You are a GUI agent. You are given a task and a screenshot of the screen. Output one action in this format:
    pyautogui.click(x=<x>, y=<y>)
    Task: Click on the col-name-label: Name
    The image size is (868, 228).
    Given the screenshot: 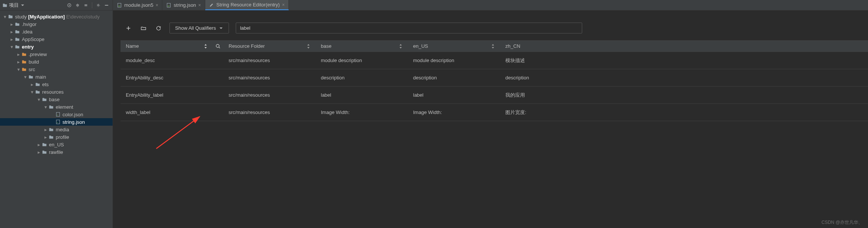 What is the action you would take?
    pyautogui.click(x=133, y=46)
    